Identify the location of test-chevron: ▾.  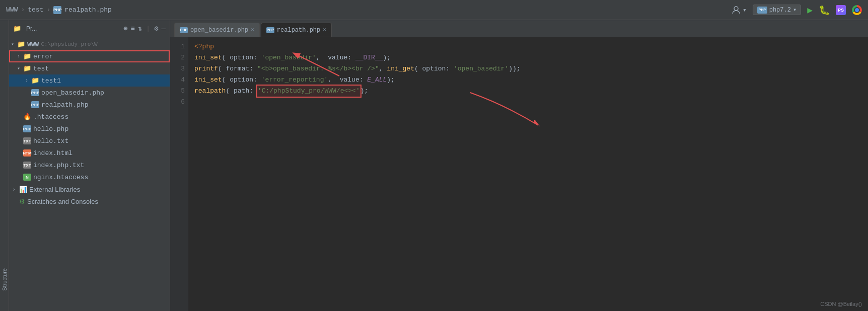
(20, 68).